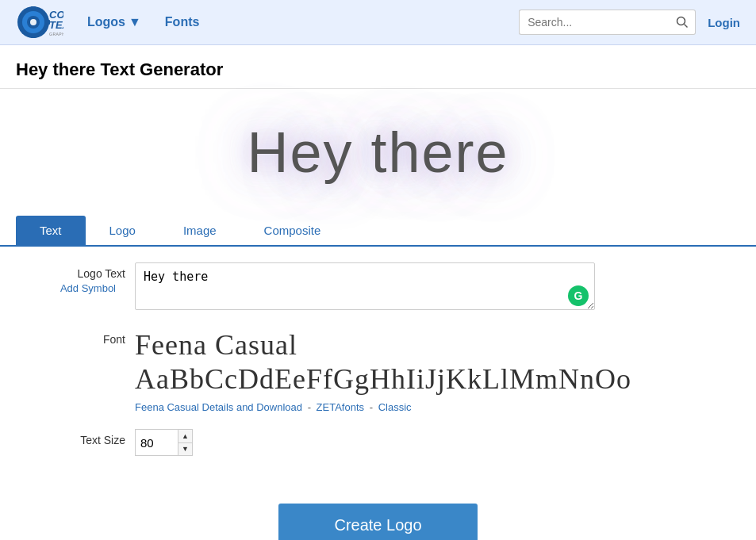 This screenshot has height=540, width=756. I want to click on text-size-input-wrap: ▲ ▼, so click(163, 442).